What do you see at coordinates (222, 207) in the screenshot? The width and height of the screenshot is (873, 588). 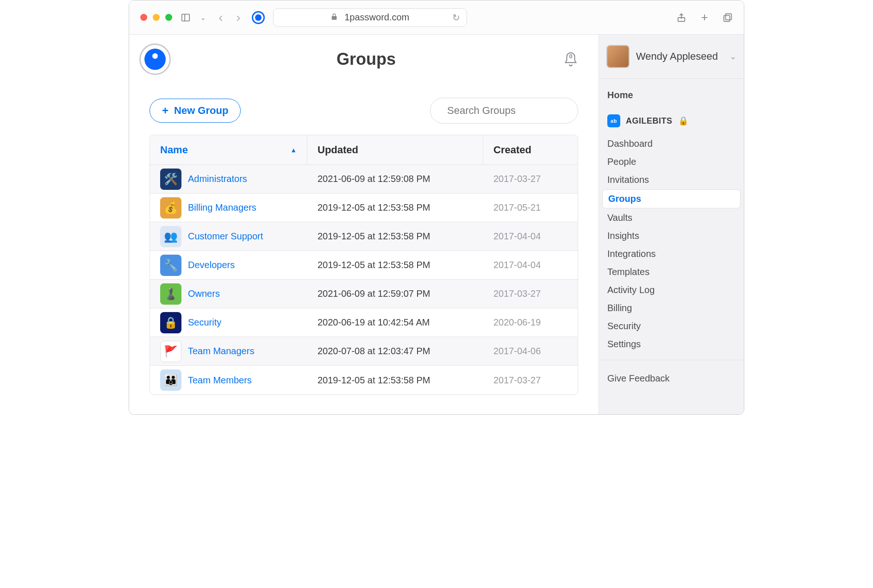 I see `group-name: Billing Managers` at bounding box center [222, 207].